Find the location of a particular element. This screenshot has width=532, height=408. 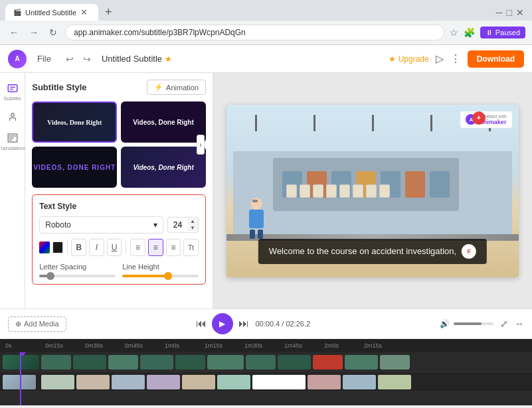

upgrade-button: ★ Upgrade is located at coordinates (409, 59).